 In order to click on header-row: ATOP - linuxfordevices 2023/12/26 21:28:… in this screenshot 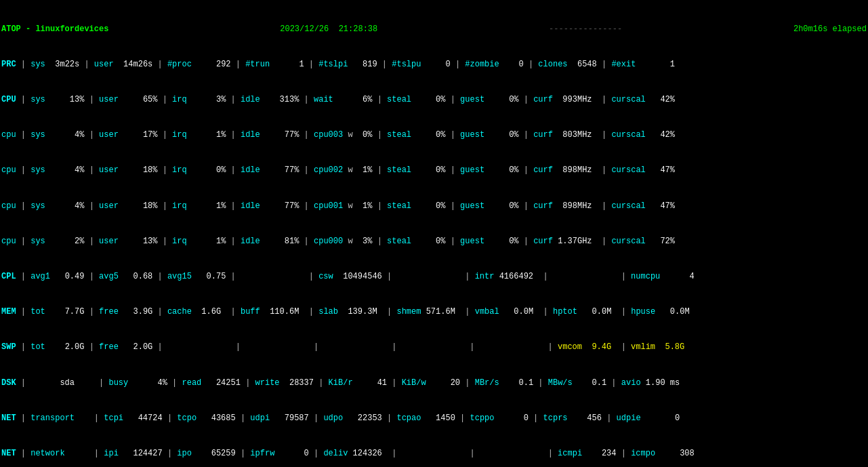, I will do `click(434, 30)`.